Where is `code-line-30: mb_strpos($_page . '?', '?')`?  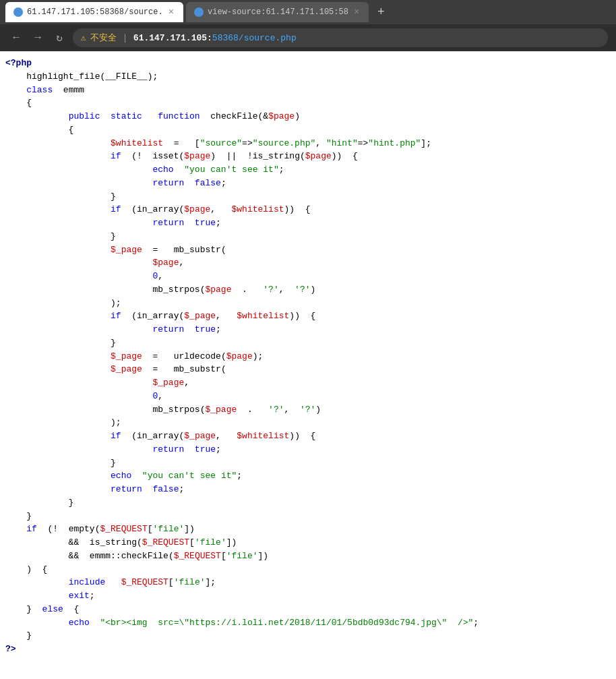 code-line-30: mb_strpos($_page . '?', '?') is located at coordinates (311, 410).